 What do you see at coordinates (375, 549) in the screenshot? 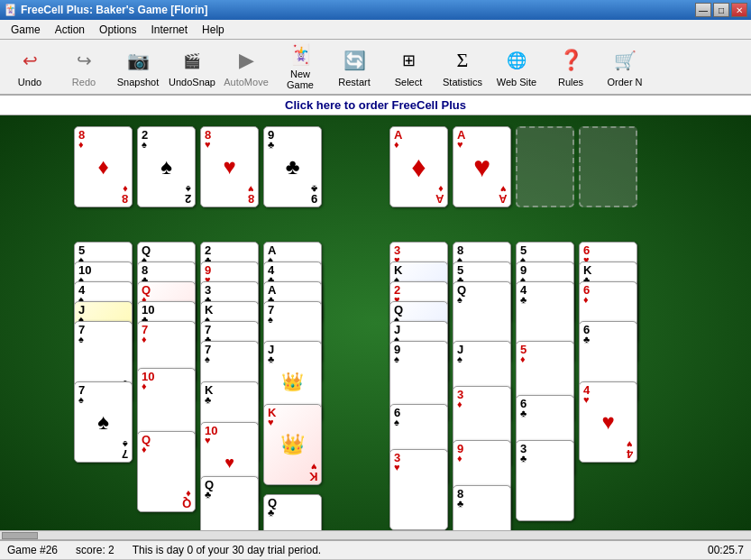
I see `status-bar: Game #26 score: 2 This is day 0 of your …` at bounding box center [375, 549].